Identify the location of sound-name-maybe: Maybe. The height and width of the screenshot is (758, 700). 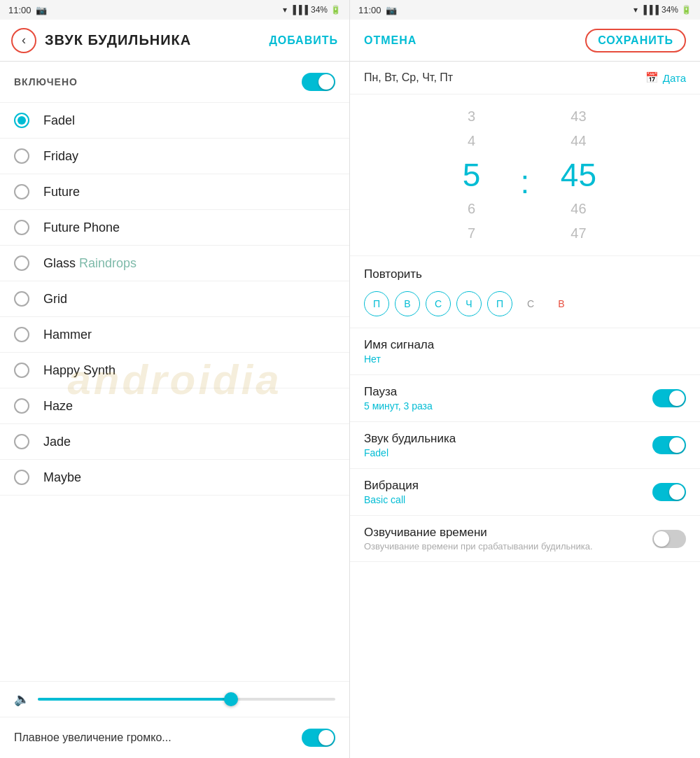
(62, 477).